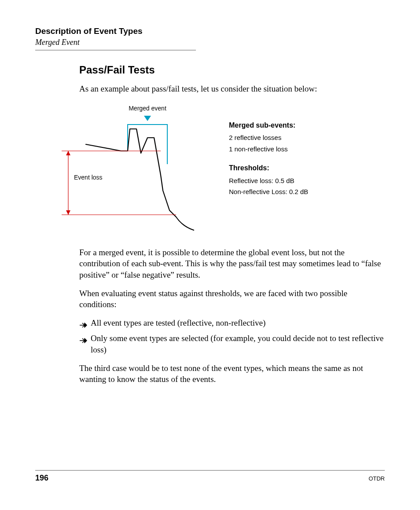 Image resolution: width=420 pixels, height=510 pixels. I want to click on event-loss-arrow-up-icon, so click(68, 153).